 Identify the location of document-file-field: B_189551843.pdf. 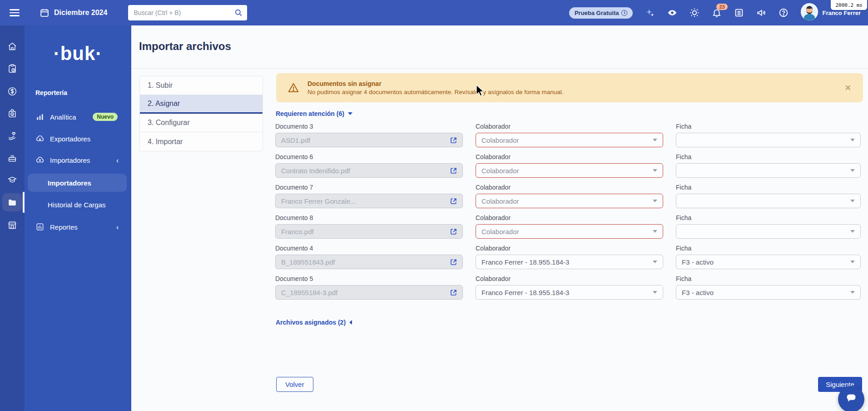
(369, 262).